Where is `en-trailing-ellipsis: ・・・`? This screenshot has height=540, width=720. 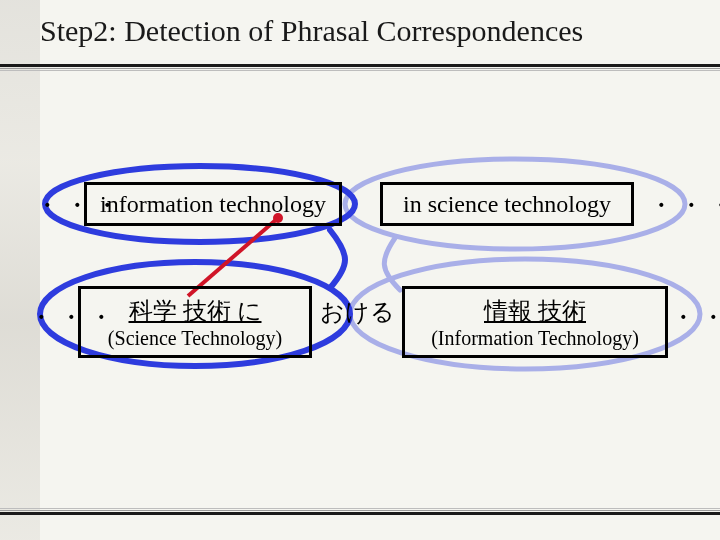 en-trailing-ellipsis: ・・・ is located at coordinates (684, 206).